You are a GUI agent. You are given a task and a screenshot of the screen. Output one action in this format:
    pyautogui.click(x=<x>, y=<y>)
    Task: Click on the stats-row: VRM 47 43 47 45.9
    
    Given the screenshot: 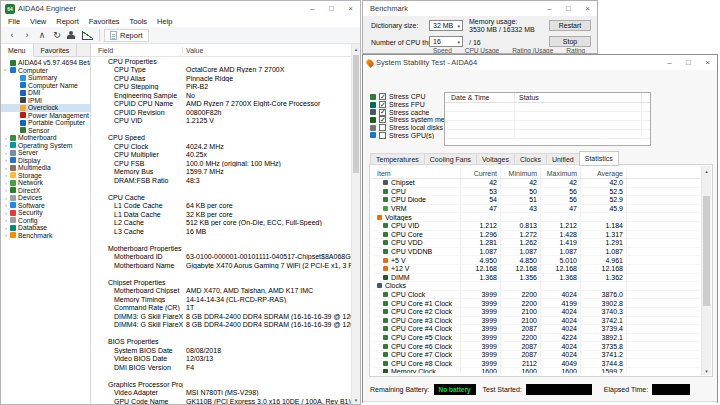 What is the action you would take?
    pyautogui.click(x=536, y=210)
    